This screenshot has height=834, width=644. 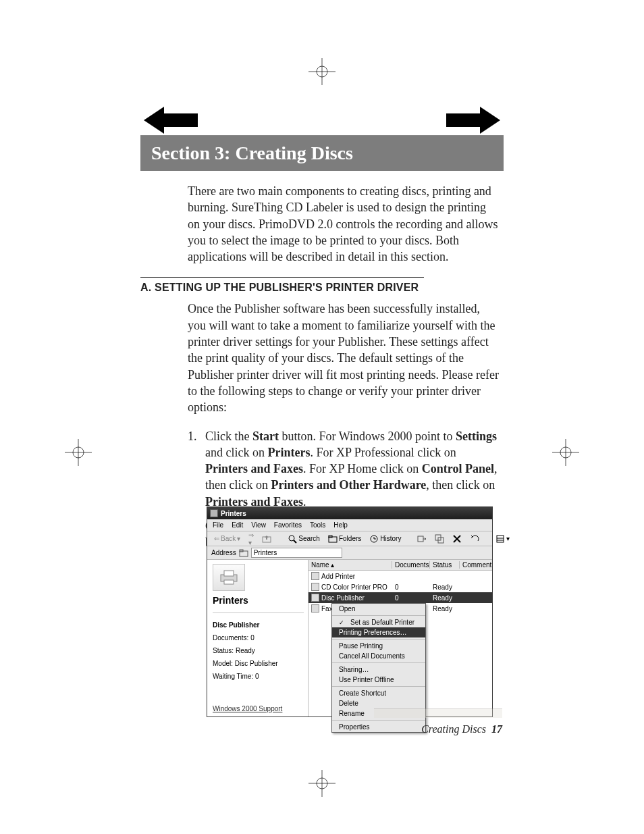 I want to click on menu-edit: Edit, so click(x=238, y=525).